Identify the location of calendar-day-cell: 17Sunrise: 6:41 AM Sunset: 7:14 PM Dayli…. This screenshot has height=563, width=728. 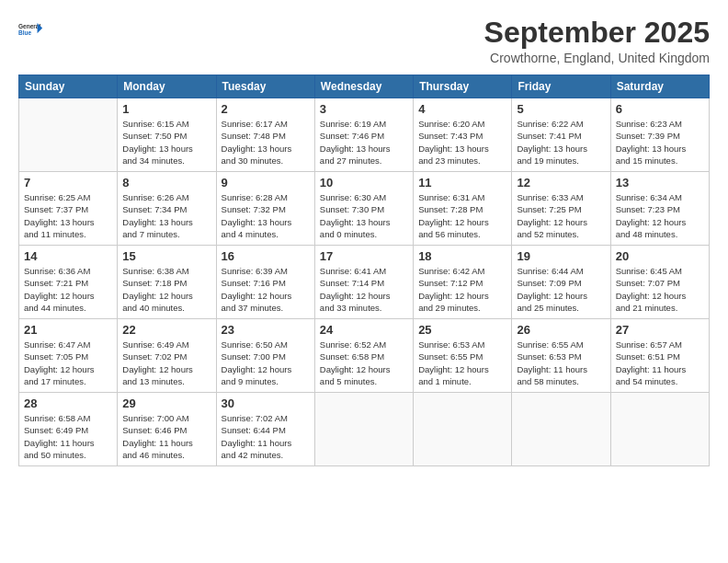
(364, 282).